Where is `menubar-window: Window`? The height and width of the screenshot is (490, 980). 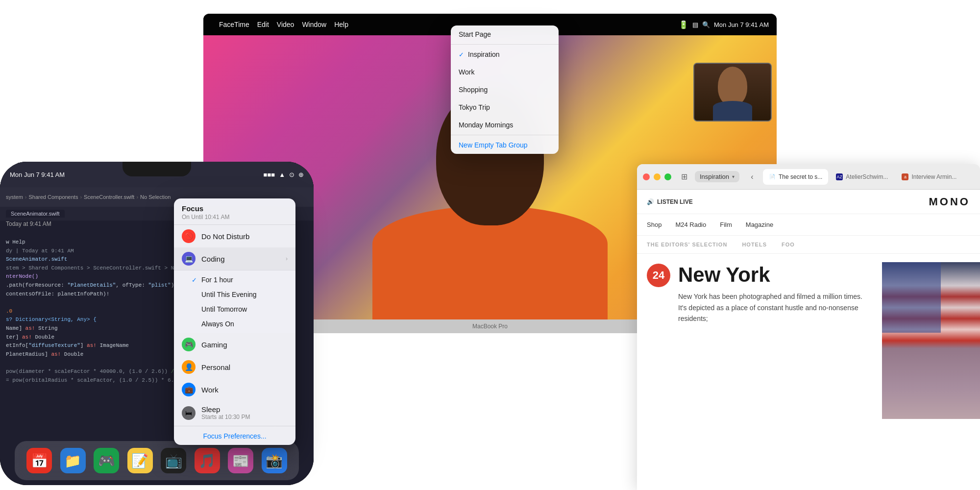 menubar-window: Window is located at coordinates (314, 24).